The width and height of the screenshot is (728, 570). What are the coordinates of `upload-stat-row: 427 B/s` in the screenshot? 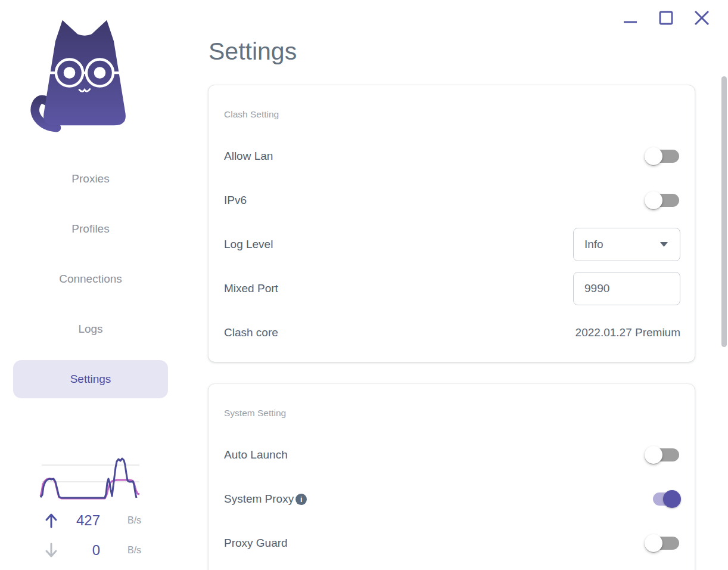 It's located at (91, 521).